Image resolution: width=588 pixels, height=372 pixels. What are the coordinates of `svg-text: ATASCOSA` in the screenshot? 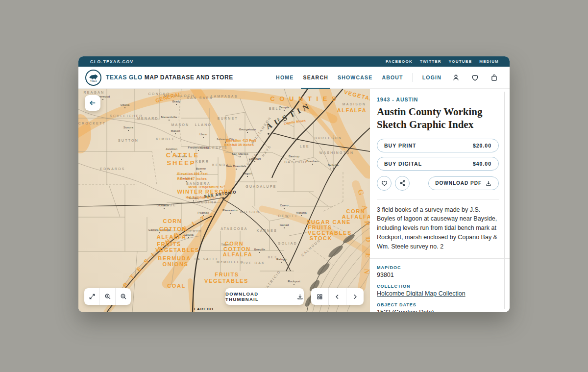 It's located at (234, 228).